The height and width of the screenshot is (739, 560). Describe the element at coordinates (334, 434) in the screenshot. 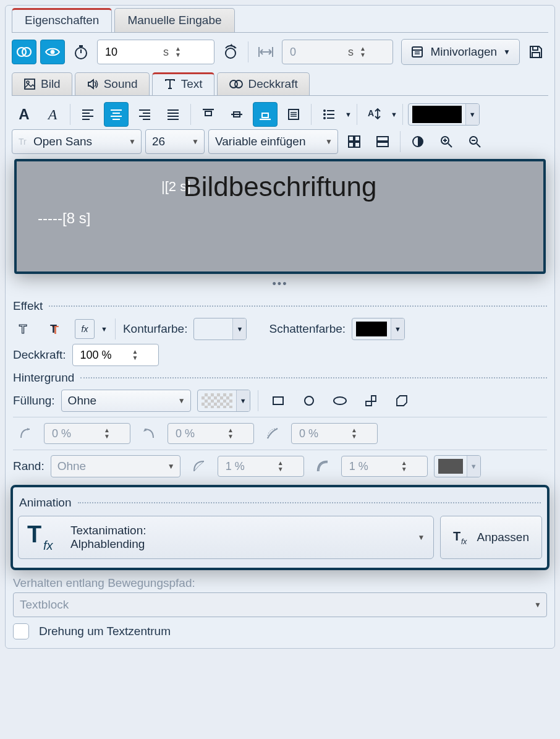

I see `corner3-spinner: ▲▼` at that location.